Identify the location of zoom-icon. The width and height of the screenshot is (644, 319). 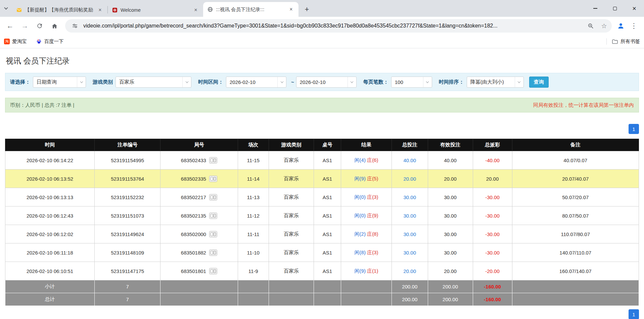
(591, 26).